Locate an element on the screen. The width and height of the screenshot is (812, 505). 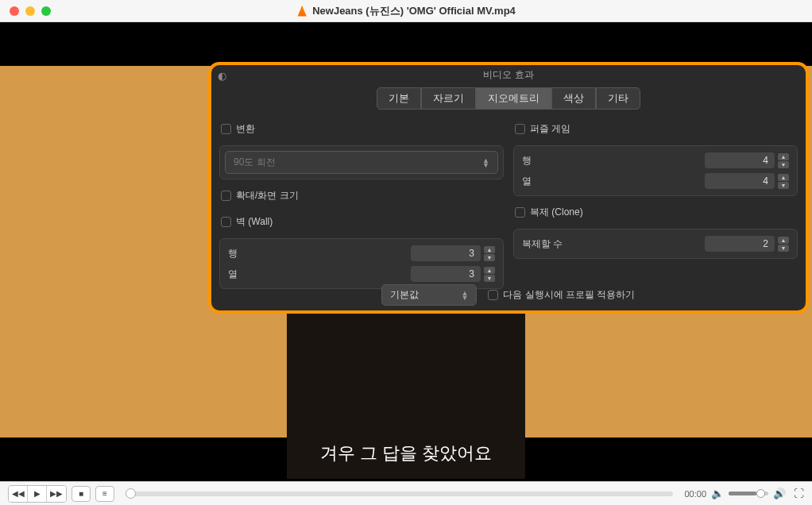
puzzle-checkbox is located at coordinates (520, 129).